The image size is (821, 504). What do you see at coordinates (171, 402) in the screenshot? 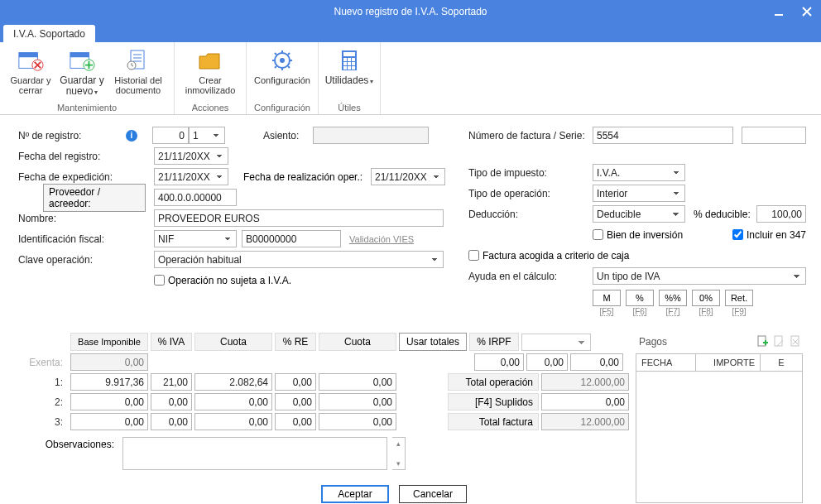
I see `r2-piva` at bounding box center [171, 402].